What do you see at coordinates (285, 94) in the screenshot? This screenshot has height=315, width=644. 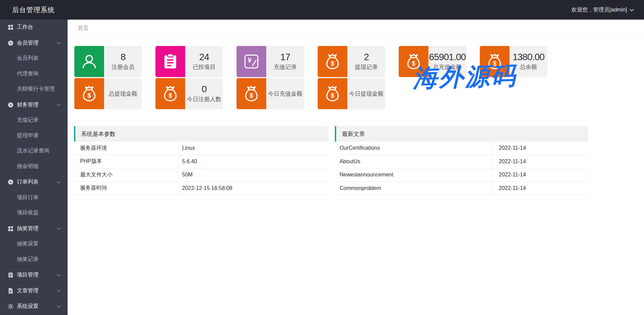 I see `stat-label: 今日充值金额` at bounding box center [285, 94].